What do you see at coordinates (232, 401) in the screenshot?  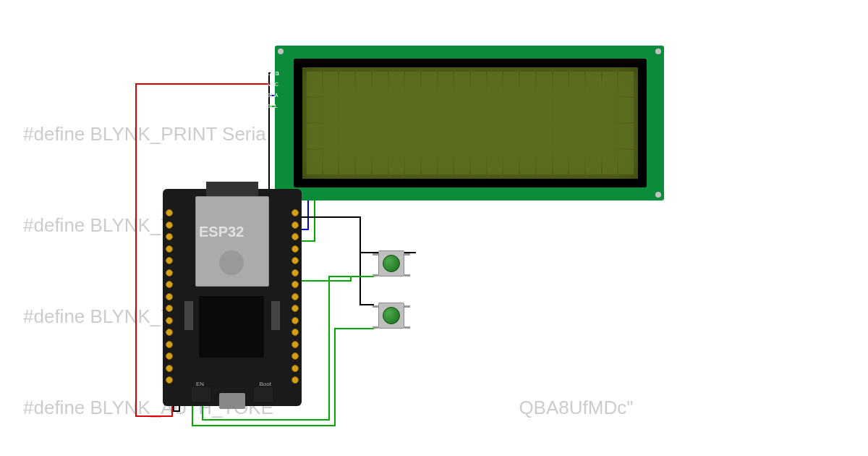 I see `usb-port-icon` at bounding box center [232, 401].